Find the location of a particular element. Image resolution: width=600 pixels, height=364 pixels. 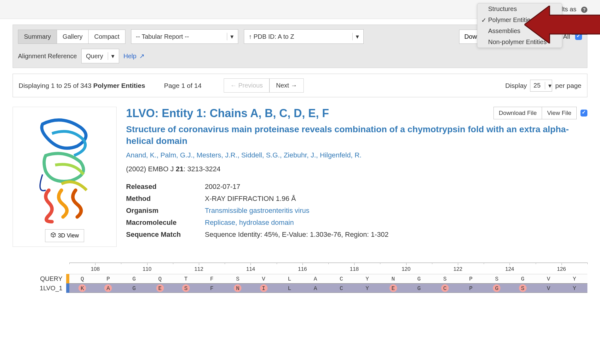

tabular-report-select: -- Tabular Report -- ▾ is located at coordinates (185, 37).